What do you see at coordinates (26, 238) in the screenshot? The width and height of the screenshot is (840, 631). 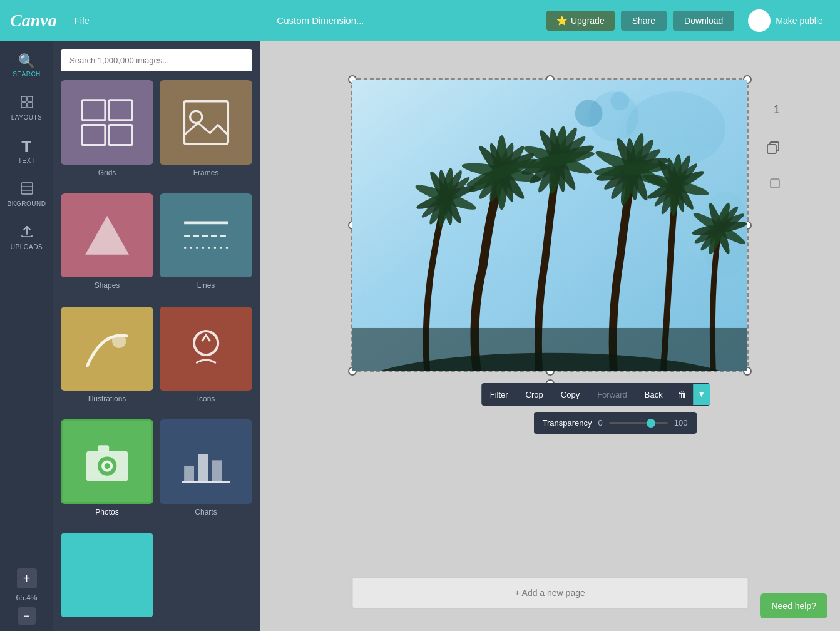 I see `sidebar-item-uploads: UPLOADS` at bounding box center [26, 238].